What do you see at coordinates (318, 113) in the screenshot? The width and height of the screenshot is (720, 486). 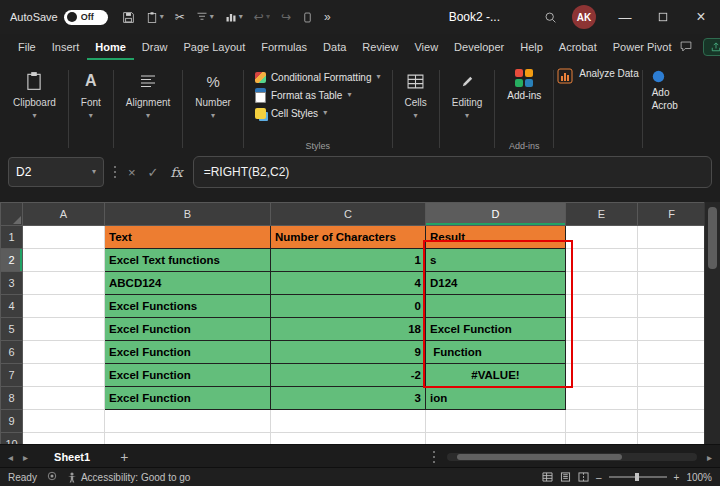 I see `cell-styles-button: Cell Styles ▾` at bounding box center [318, 113].